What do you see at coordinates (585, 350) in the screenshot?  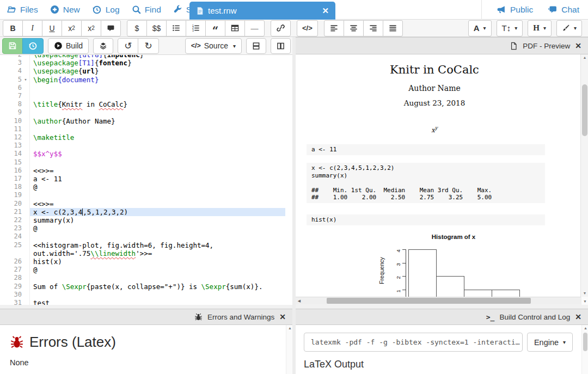 I see `build-panel-scrollbar: ▲` at bounding box center [585, 350].